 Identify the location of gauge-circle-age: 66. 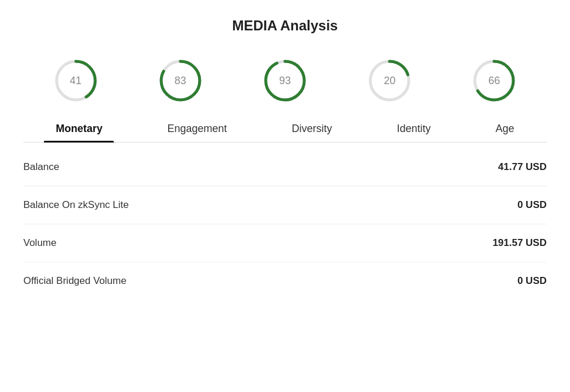
(494, 81).